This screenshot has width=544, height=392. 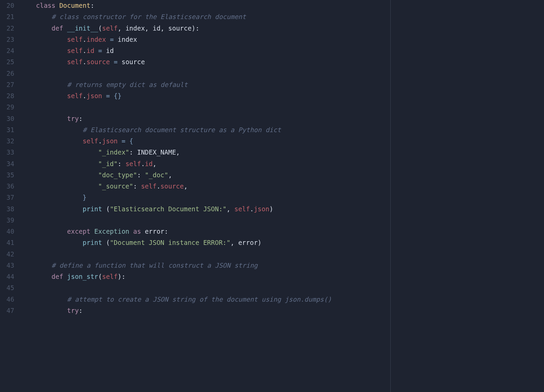 I want to click on line-number: 23, so click(x=7, y=39).